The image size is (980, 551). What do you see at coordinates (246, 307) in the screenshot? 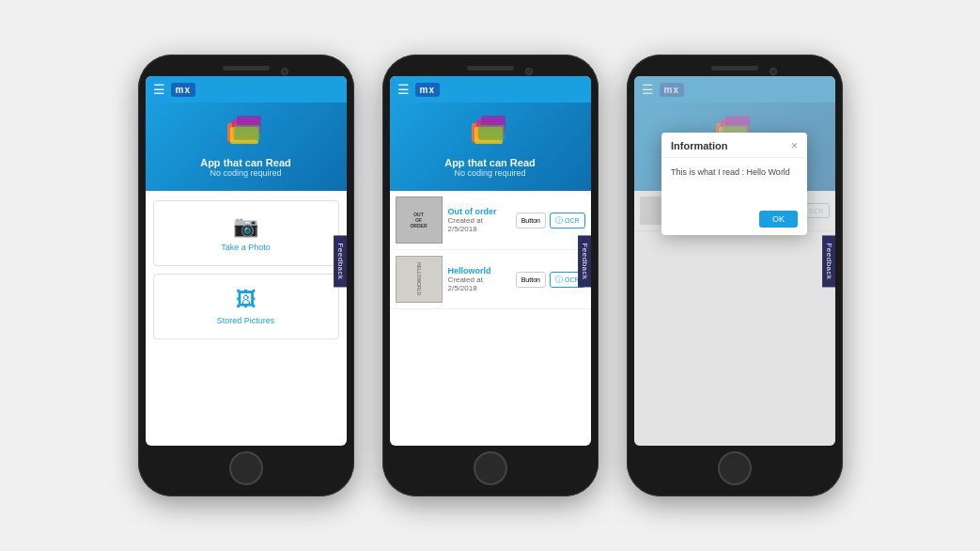
I see `stored-pictures-card: 🖼 Stored Pictures` at bounding box center [246, 307].